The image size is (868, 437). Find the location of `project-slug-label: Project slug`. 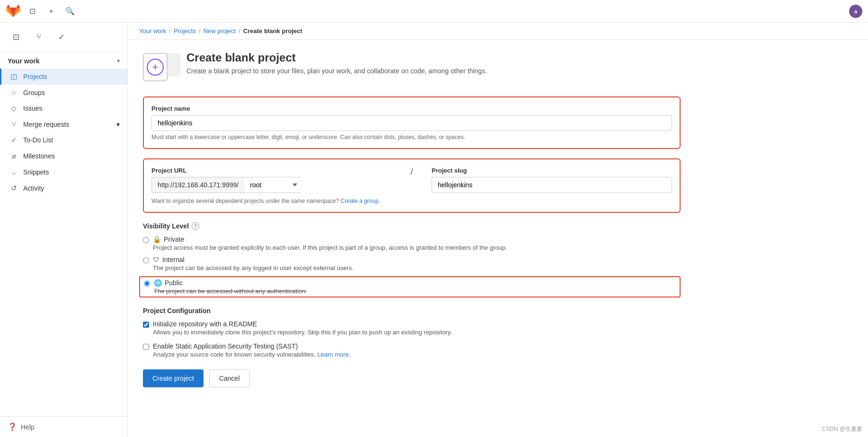

project-slug-label: Project slug is located at coordinates (552, 170).